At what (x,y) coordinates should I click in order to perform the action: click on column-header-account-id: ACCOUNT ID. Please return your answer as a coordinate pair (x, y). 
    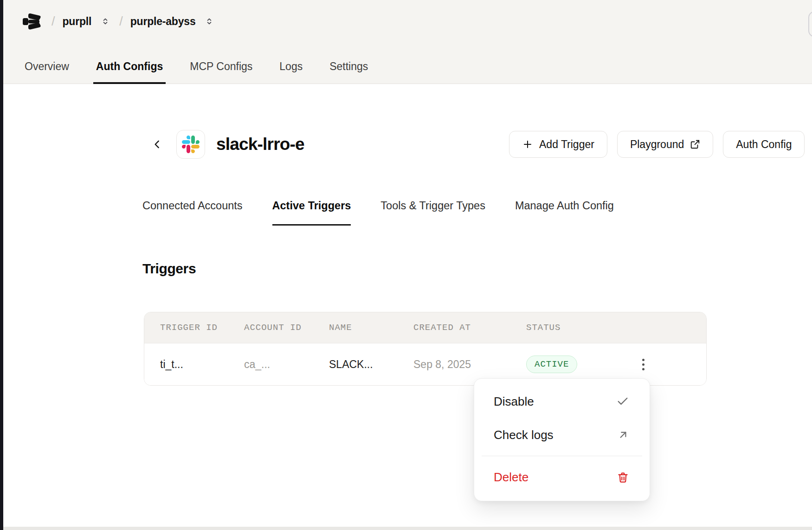
    Looking at the image, I should click on (287, 328).